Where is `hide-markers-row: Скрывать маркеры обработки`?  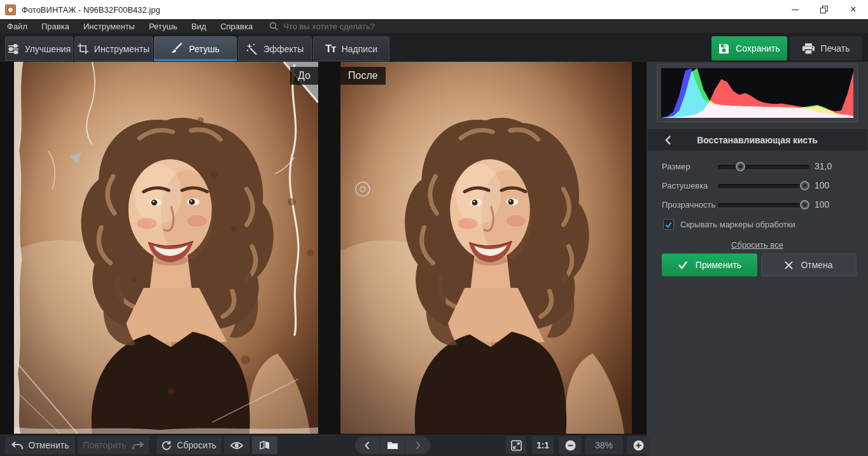
hide-markers-row: Скрывать маркеры обработки is located at coordinates (729, 224).